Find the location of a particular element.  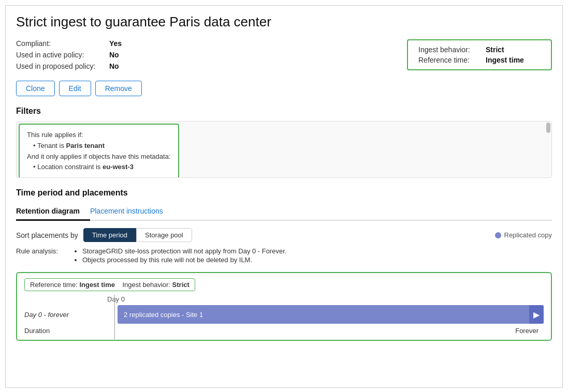

tab-placement: Placement instructions is located at coordinates (132, 212).